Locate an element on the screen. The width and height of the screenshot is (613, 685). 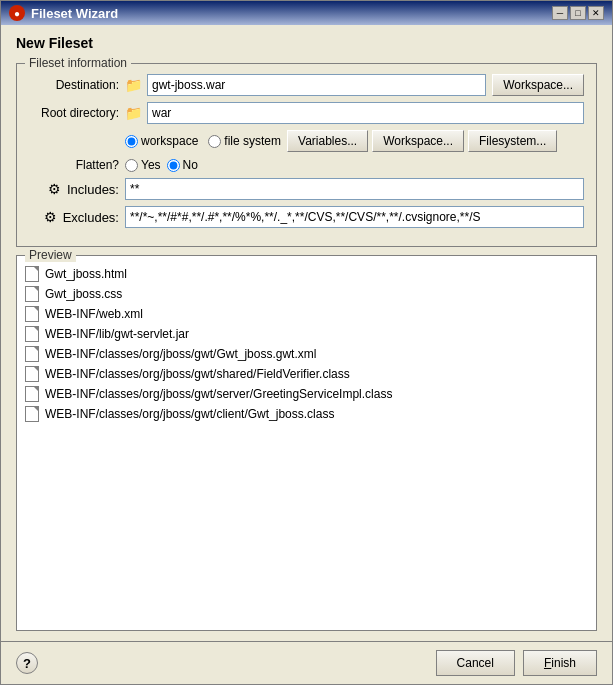
no-radio-label: No is located at coordinates (182, 165).